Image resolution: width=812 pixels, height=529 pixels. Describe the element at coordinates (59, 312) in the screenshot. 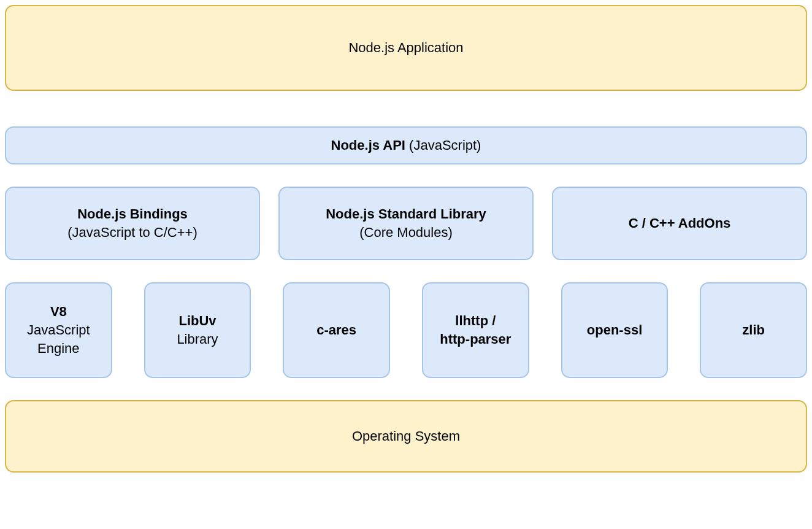

I see `v8-bold: V8` at that location.